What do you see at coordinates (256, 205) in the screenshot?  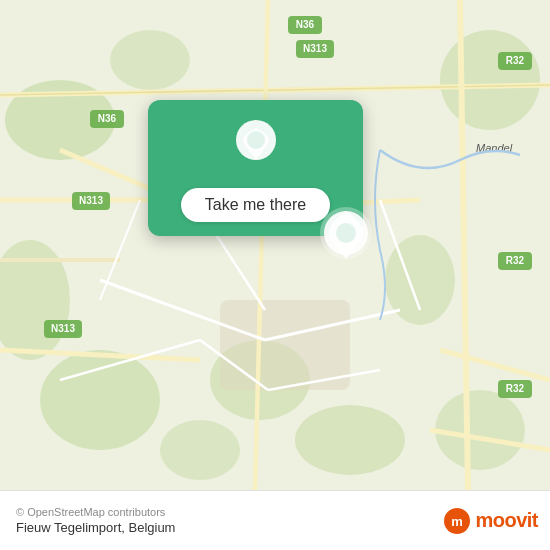 I see `take-me-there-button: Take me there` at bounding box center [256, 205].